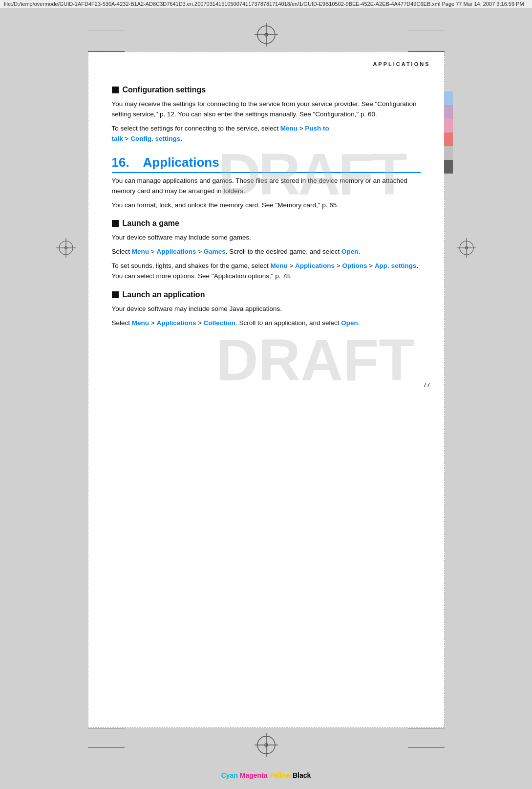  What do you see at coordinates (199, 323) in the screenshot?
I see `la-p2-sep2: >` at bounding box center [199, 323].